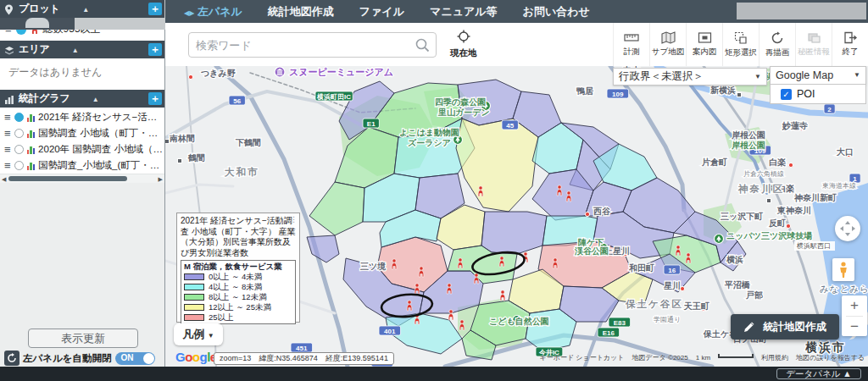 This screenshot has width=868, height=381. Describe the element at coordinates (381, 12) in the screenshot. I see `menu-file: ファイル` at that location.